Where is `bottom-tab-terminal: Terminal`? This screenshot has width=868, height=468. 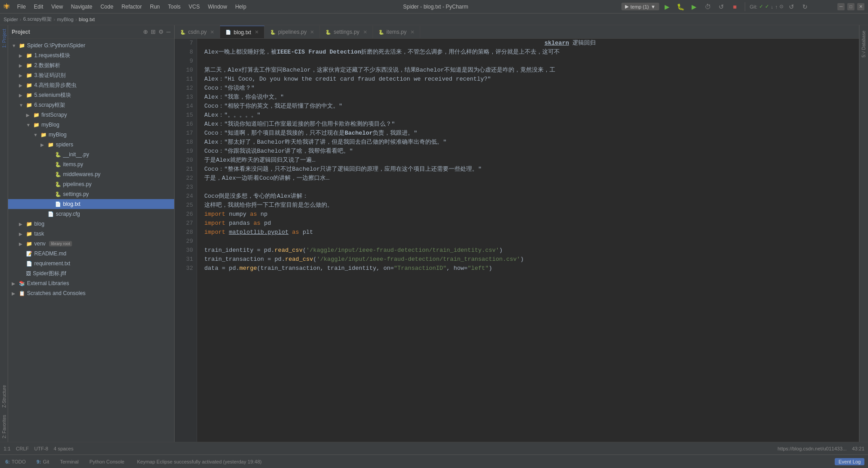
bottom-tab-terminal: Terminal is located at coordinates (69, 462).